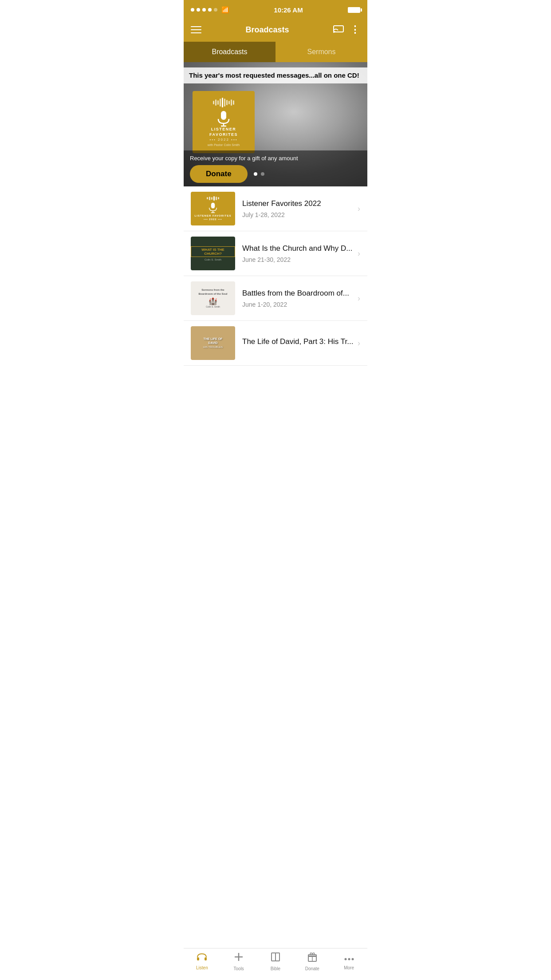  What do you see at coordinates (276, 31) in the screenshot?
I see `app-header: Broadcasts ⋮` at bounding box center [276, 31].